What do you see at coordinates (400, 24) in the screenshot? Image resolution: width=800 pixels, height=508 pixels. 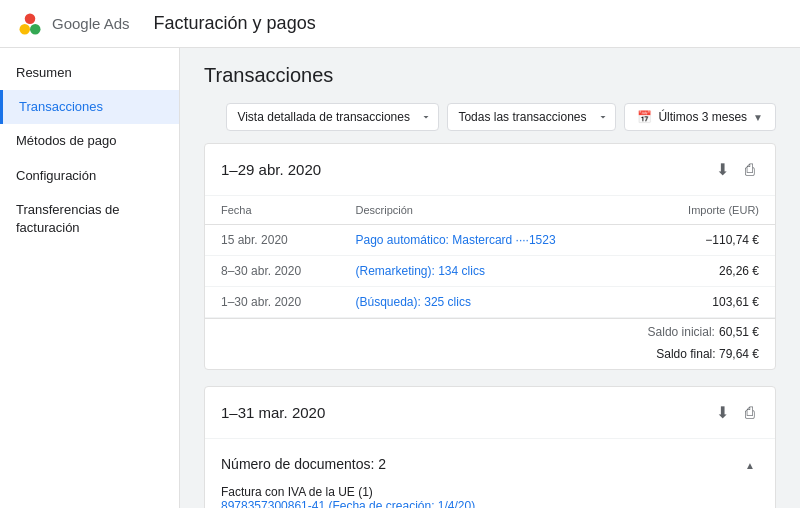 I see `top-bar: Google Ads Facturación y pagos` at bounding box center [400, 24].